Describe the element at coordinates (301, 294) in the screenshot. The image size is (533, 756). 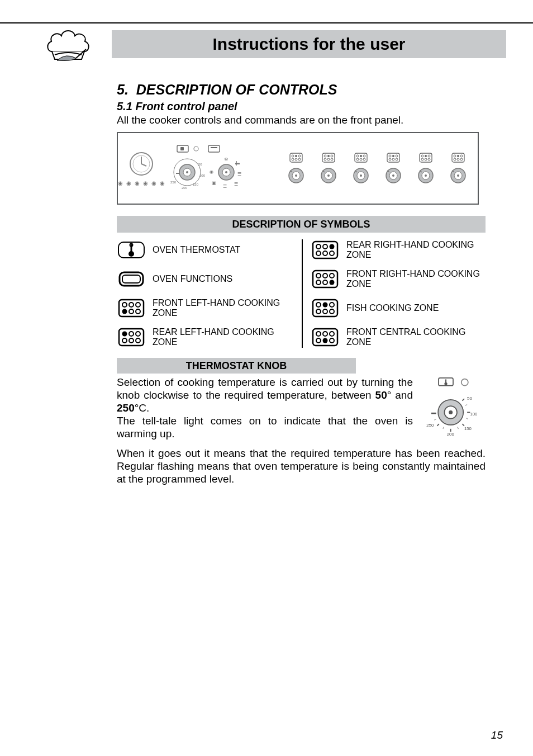
I see `symbols-table: OVEN THERMOSTAT OVEN FUNCTIONS` at that location.